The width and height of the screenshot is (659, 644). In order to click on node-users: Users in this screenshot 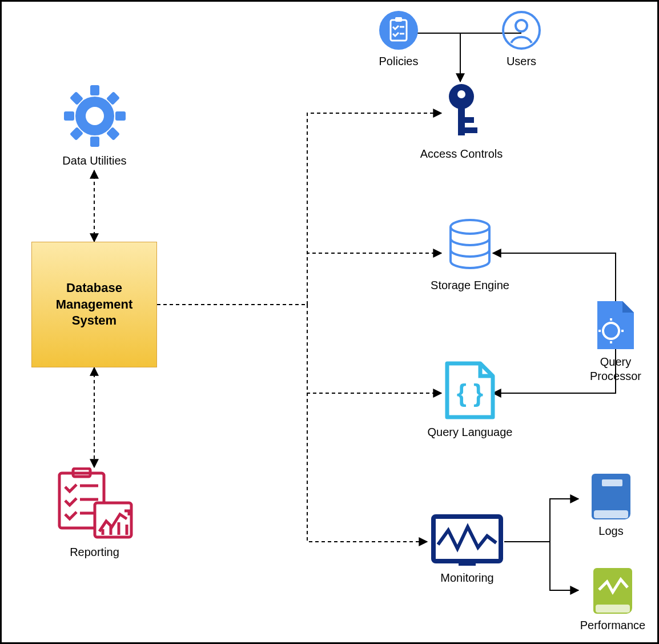, I will do `click(521, 39)`.